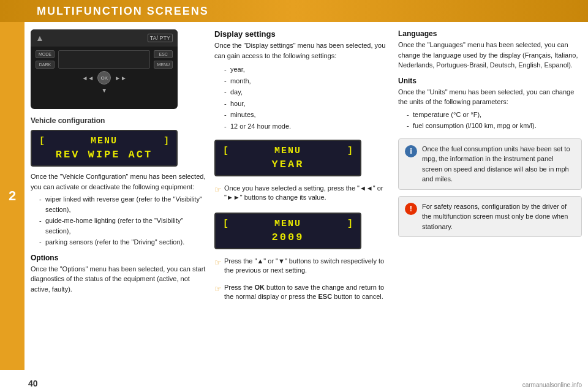 The width and height of the screenshot is (588, 392). Describe the element at coordinates (33, 383) in the screenshot. I see `page-number: 40` at that location.